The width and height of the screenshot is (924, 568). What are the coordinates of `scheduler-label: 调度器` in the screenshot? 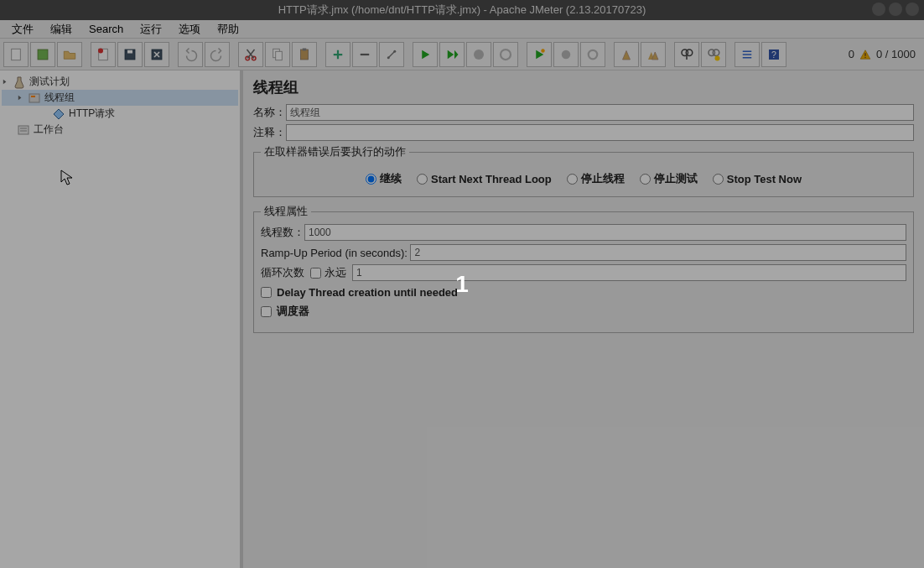 It's located at (293, 311).